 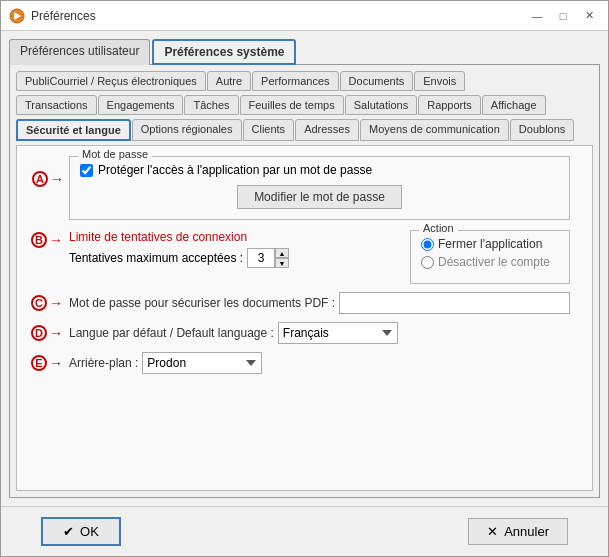 I want to click on annotation-d-wrapper: D →, so click(x=47, y=333).